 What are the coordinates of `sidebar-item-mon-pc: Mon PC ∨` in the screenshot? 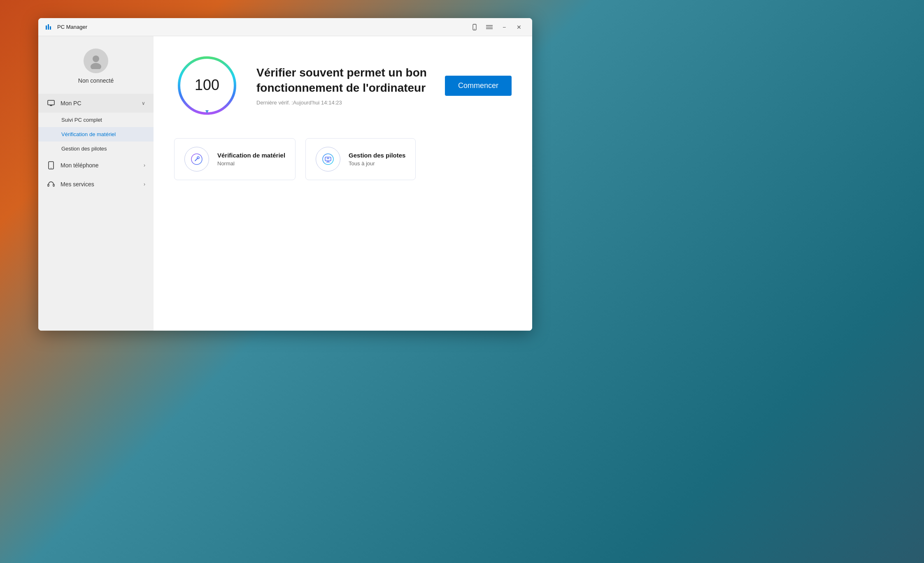 It's located at (96, 103).